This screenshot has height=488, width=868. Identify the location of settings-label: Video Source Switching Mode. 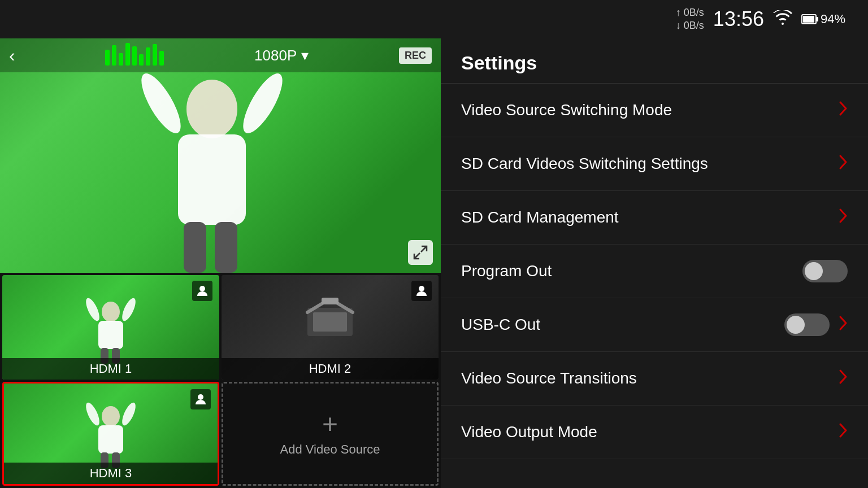
(566, 110).